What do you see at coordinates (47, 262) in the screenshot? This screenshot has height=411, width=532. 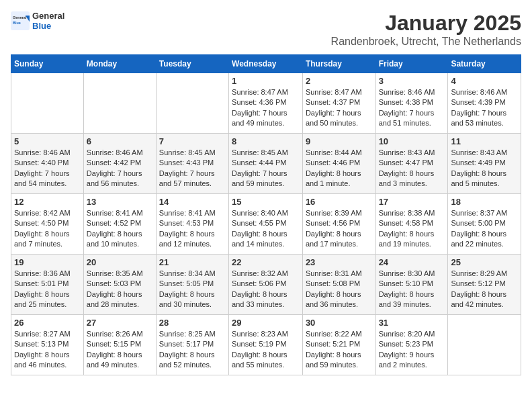 I see `day-number: 19` at bounding box center [47, 262].